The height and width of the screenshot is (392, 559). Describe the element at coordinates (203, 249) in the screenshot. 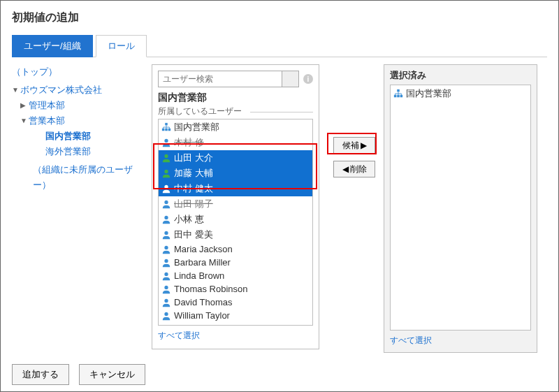

I see `list-item-label: Maria Jackson` at that location.